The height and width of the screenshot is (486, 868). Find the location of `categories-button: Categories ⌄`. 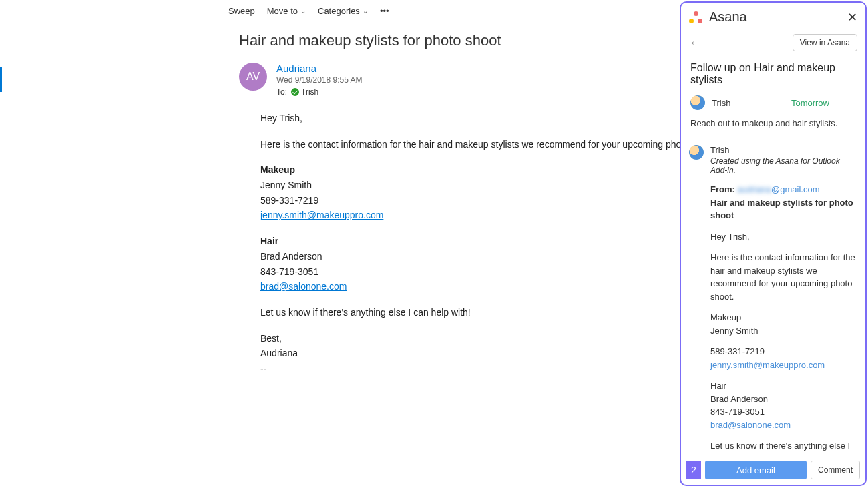

categories-button: Categories ⌄ is located at coordinates (343, 11).